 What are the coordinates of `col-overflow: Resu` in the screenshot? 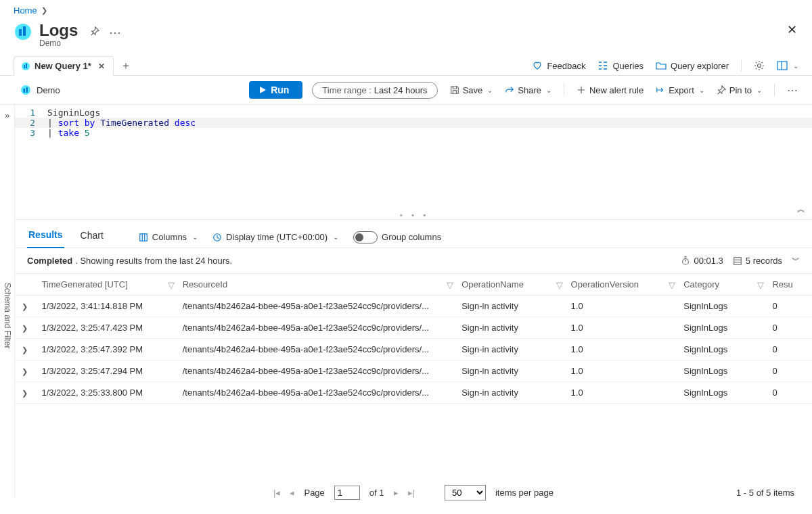 It's located at (790, 285).